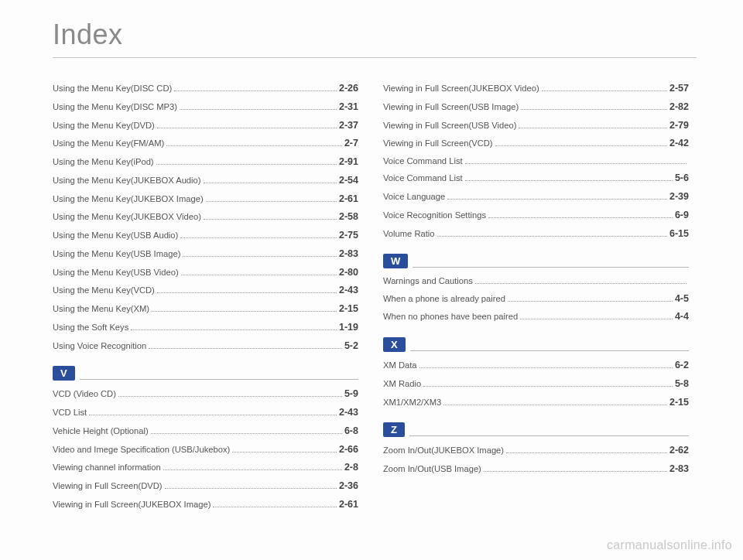 Image resolution: width=743 pixels, height=560 pixels. What do you see at coordinates (394, 430) in the screenshot?
I see `section-letter: Z` at bounding box center [394, 430].